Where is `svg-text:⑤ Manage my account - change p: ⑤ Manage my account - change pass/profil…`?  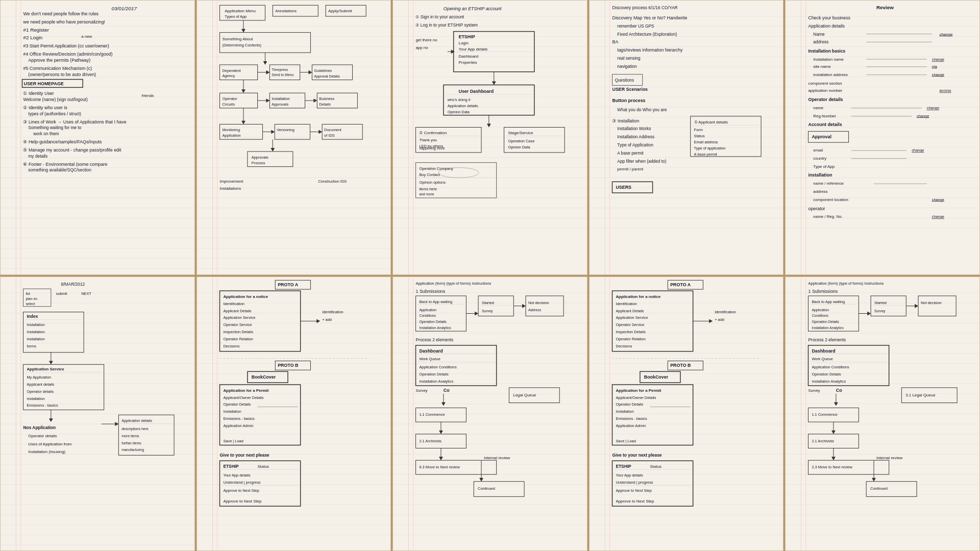
svg-text:⑤ Manage my account - change p: ⑤ Manage my account - change pass/profil… is located at coordinates (72, 150).